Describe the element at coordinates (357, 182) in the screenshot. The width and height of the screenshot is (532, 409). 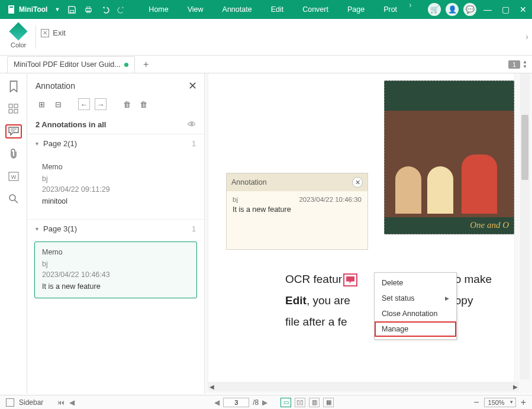
I see `popup-close-button: ✕` at that location.